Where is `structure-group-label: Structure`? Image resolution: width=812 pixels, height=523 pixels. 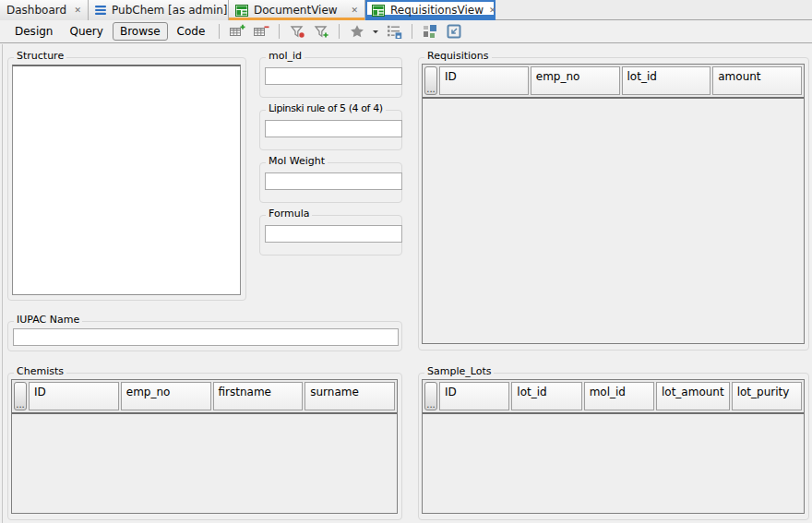 structure-group-label: Structure is located at coordinates (41, 55).